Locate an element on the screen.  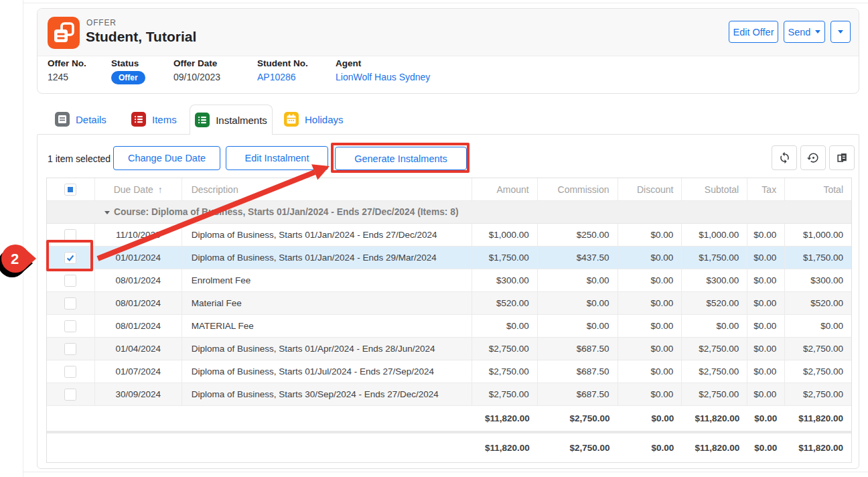
page-title: Student, Tutorial is located at coordinates (141, 37).